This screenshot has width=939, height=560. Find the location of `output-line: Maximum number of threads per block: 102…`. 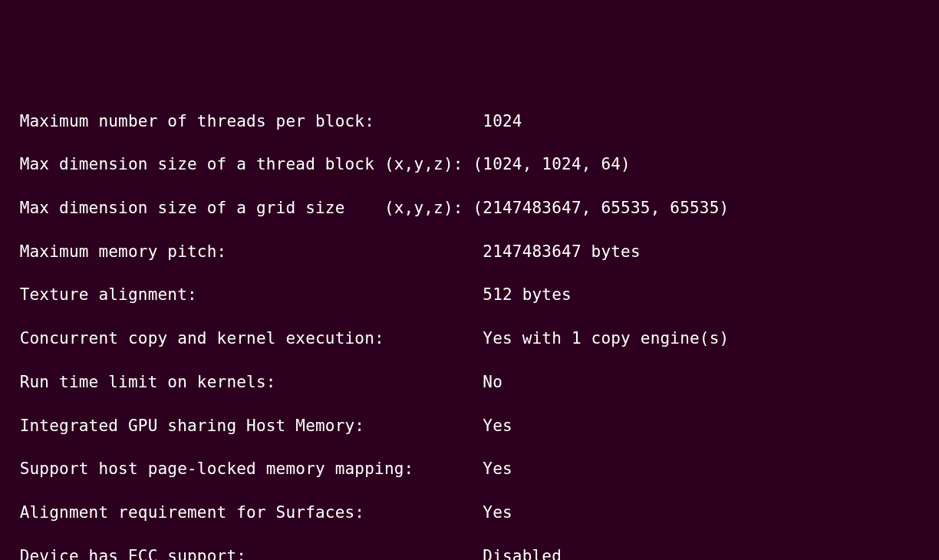

output-line: Maximum number of threads per block: 102… is located at coordinates (470, 121).